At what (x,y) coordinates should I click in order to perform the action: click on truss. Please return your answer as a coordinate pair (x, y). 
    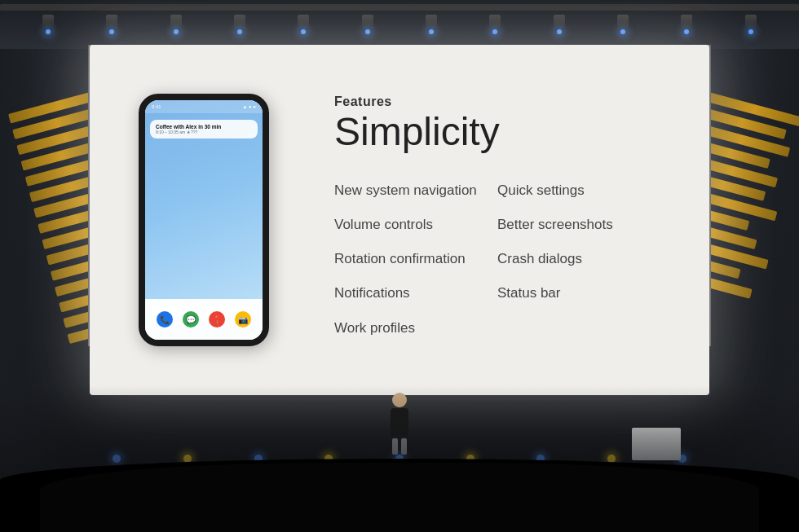
    Looking at the image, I should click on (400, 23).